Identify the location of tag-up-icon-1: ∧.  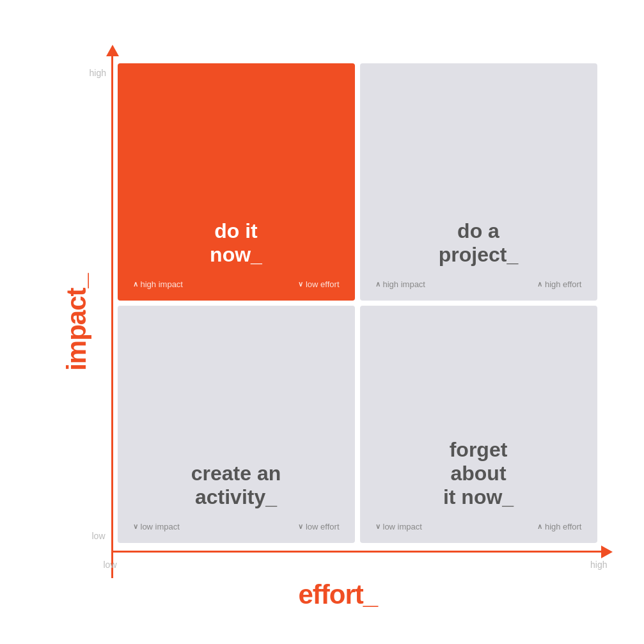
(136, 284).